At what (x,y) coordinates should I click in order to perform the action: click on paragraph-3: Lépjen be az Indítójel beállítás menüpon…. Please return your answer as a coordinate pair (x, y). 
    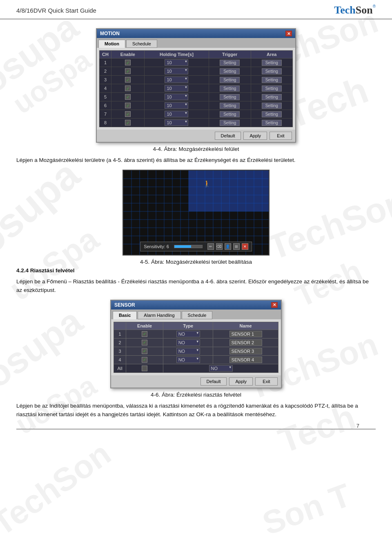
    Looking at the image, I should click on (196, 410).